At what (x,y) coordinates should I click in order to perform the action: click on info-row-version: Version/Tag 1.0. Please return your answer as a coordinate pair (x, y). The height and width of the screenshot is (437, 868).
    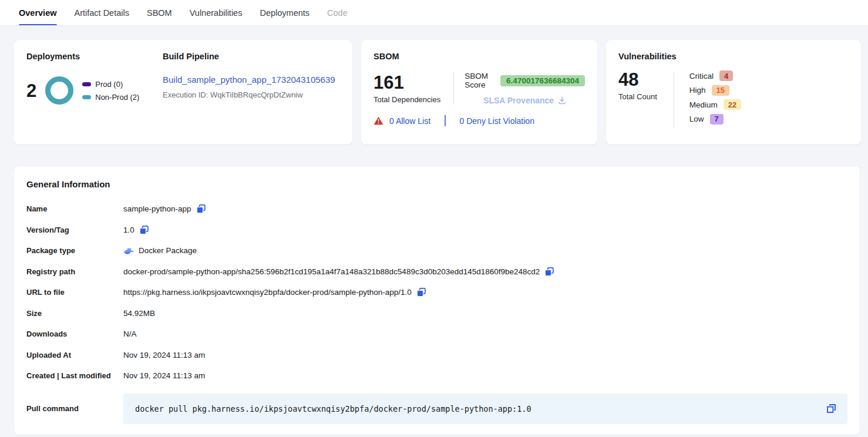
    Looking at the image, I should click on (437, 230).